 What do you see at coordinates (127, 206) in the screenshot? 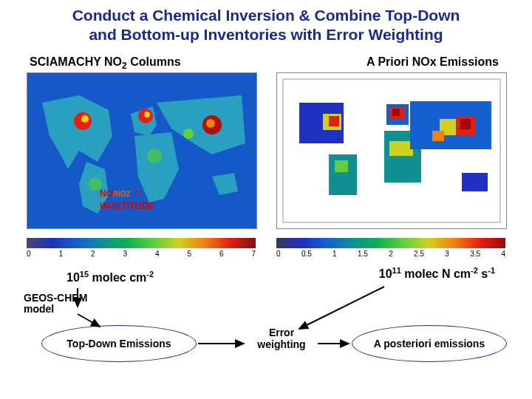
I see `anno-altitude: W/ALTITUDE` at bounding box center [127, 206].